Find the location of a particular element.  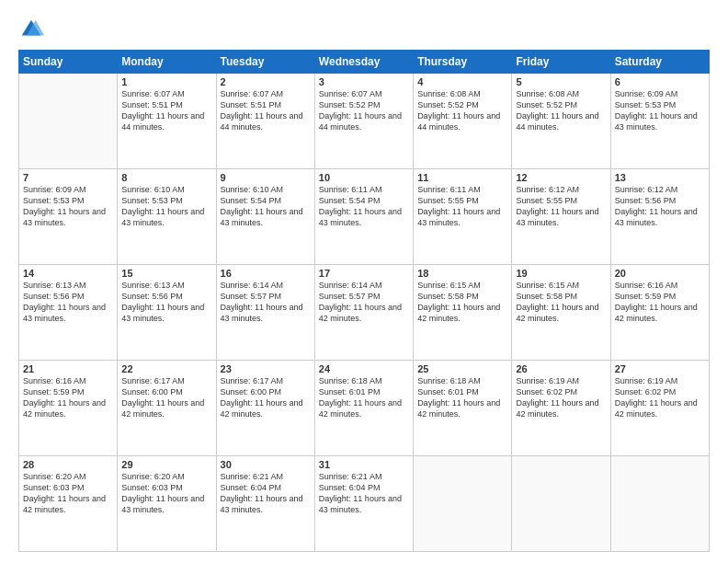

day-number: 26 is located at coordinates (561, 369).